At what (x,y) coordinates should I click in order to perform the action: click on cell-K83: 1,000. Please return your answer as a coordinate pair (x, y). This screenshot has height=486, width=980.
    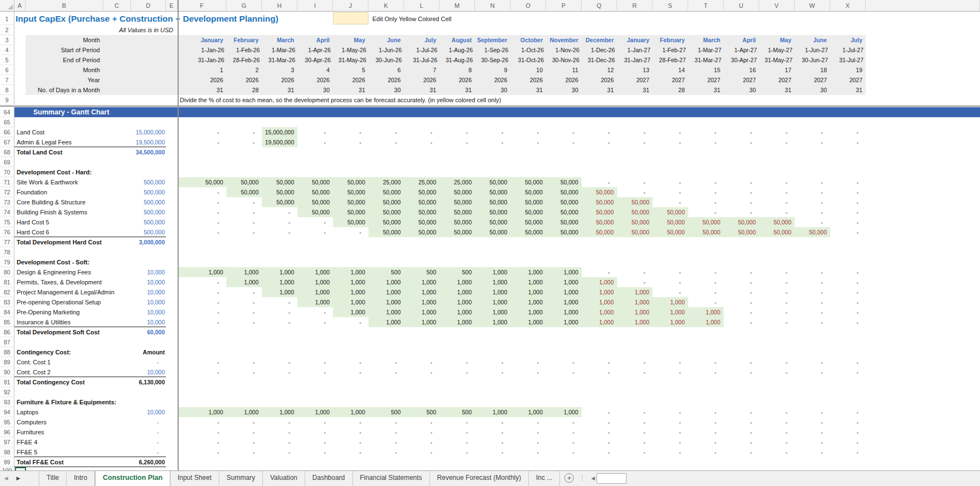
    Looking at the image, I should click on (386, 302).